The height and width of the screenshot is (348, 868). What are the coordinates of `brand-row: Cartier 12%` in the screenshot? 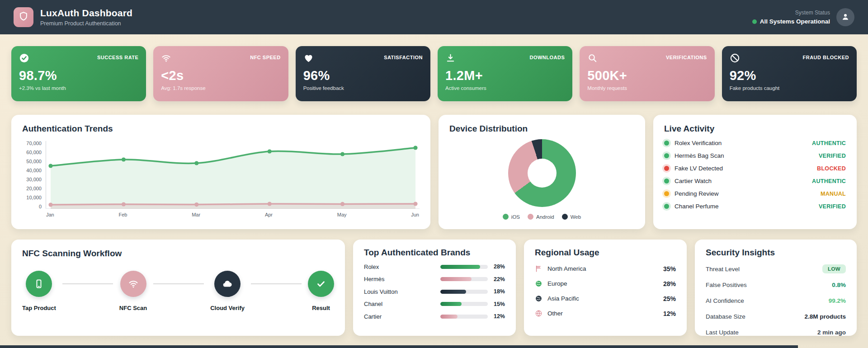 It's located at (434, 316).